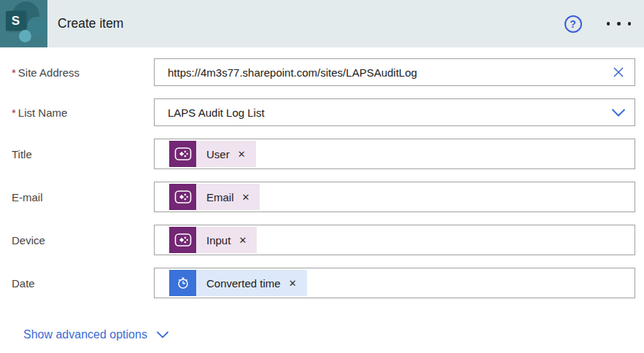 This screenshot has width=644, height=353. What do you see at coordinates (182, 283) in the screenshot?
I see `alarm-clock-icon` at bounding box center [182, 283].